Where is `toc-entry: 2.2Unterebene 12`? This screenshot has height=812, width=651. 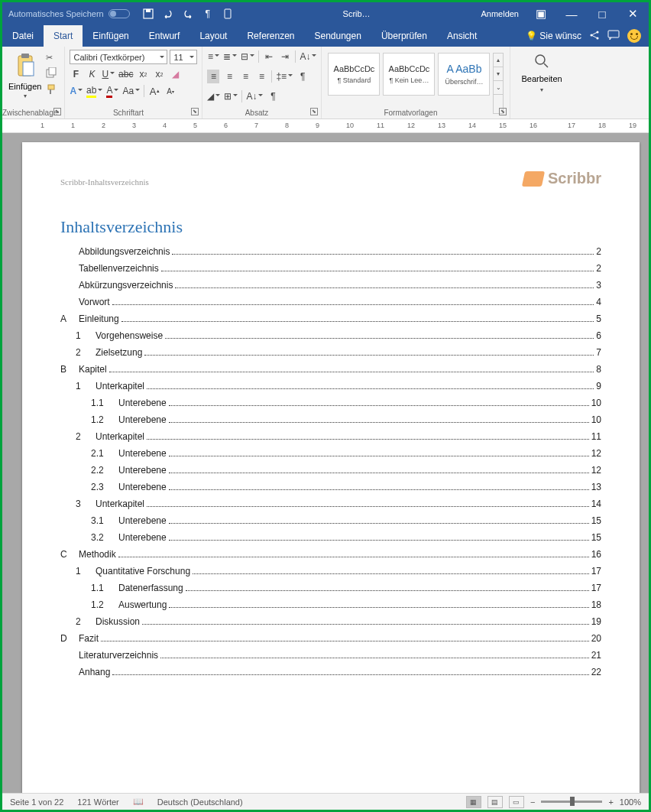 toc-entry: 2.2Unterebene 12 is located at coordinates (331, 470).